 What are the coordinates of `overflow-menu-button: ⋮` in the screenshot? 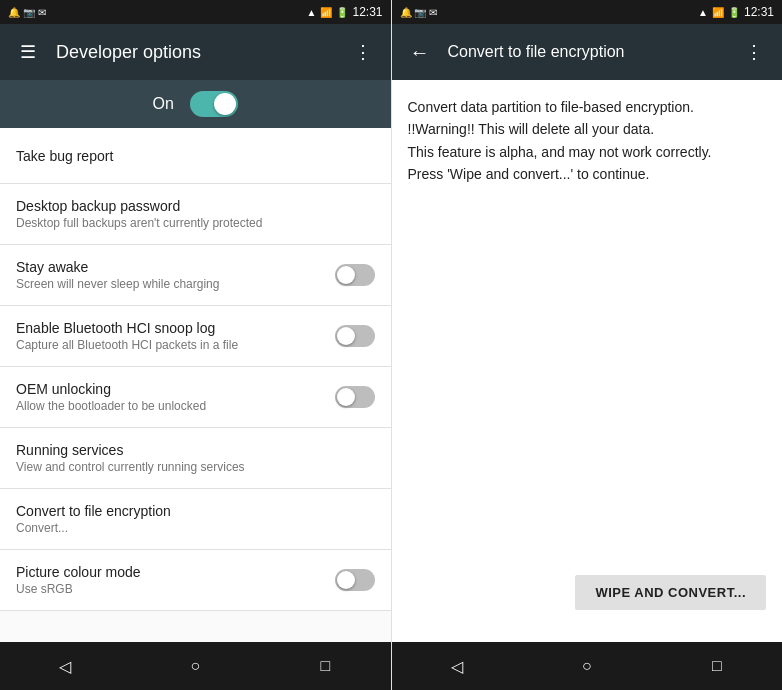 It's located at (363, 52).